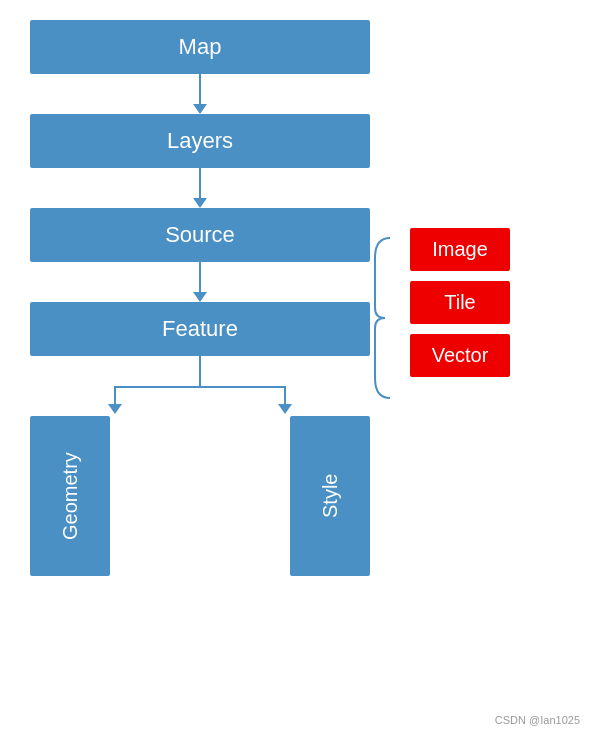 Image resolution: width=600 pixels, height=741 pixels. What do you see at coordinates (385, 318) in the screenshot?
I see `brace-svg` at bounding box center [385, 318].